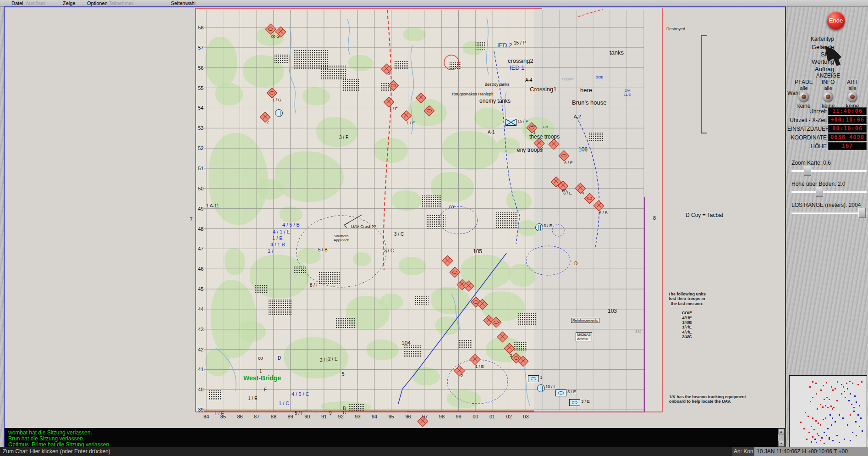 This screenshot has height=456, width=868. Describe the element at coordinates (828, 76) in the screenshot. I see `anzeige-title: ANZEIGE` at that location.